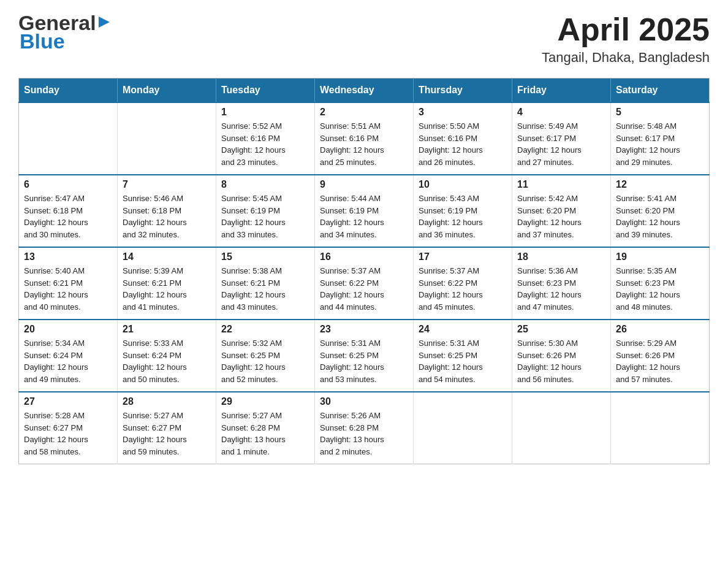 The width and height of the screenshot is (728, 563). I want to click on day-number: 3, so click(463, 112).